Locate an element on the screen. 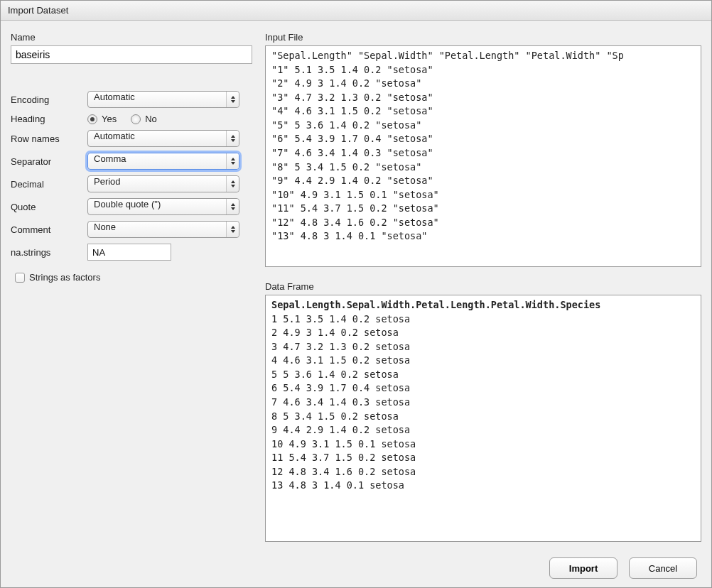 The image size is (712, 588). separator-select-wrap: Comma is located at coordinates (163, 161).